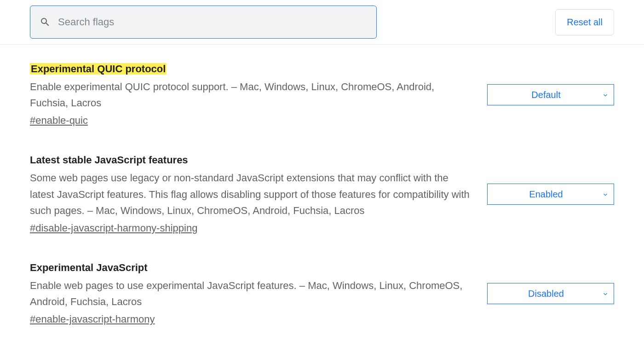  What do you see at coordinates (551, 95) in the screenshot?
I see `flag-state-select: Default` at bounding box center [551, 95].